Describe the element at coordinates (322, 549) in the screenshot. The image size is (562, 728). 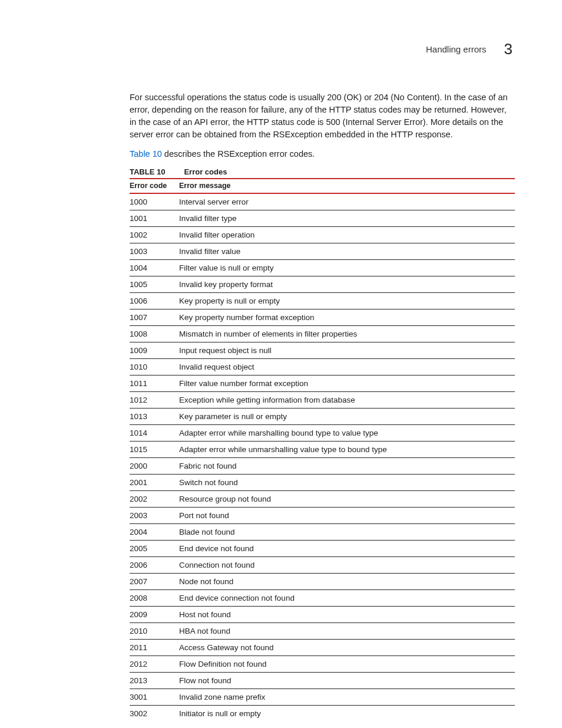
I see `table-row: 2005End device not found` at that location.